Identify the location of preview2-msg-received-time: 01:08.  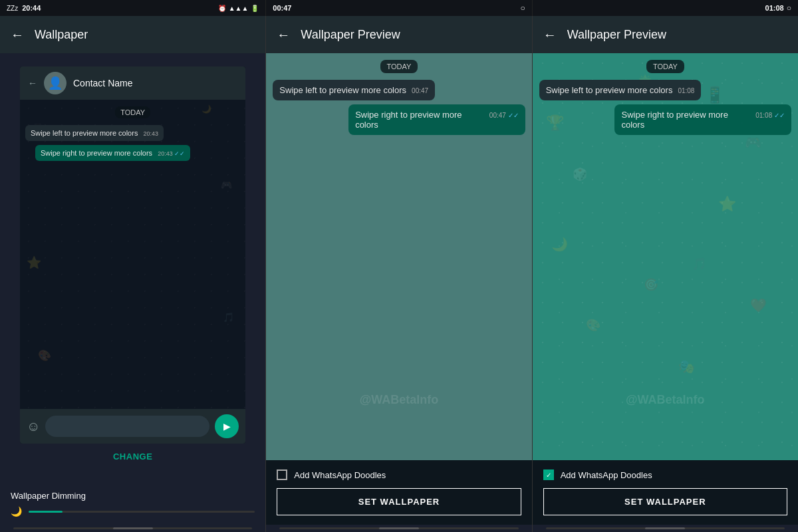
(686, 90).